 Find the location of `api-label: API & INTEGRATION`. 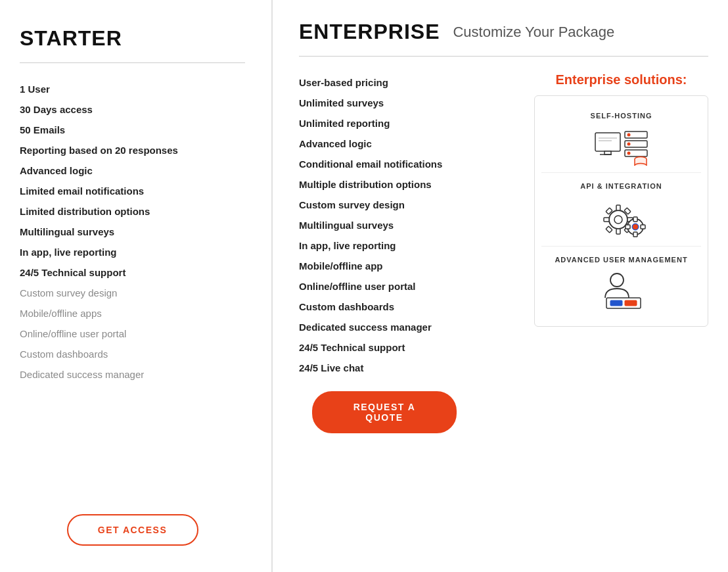

api-label: API & INTEGRATION is located at coordinates (621, 186).